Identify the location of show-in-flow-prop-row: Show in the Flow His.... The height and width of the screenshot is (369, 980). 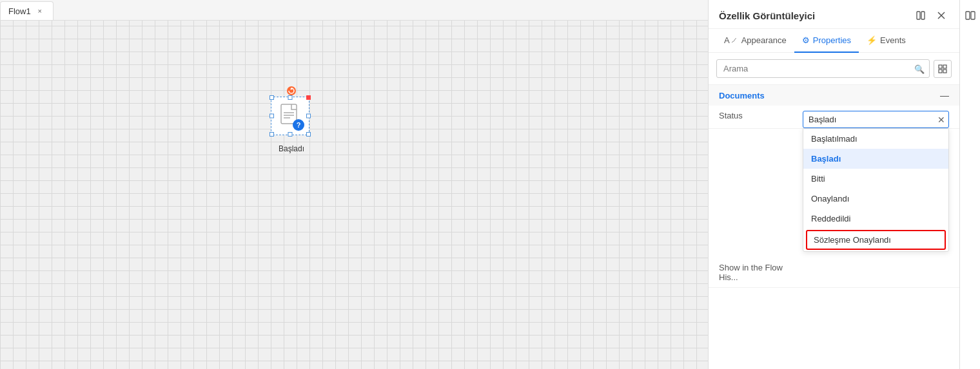
(834, 273).